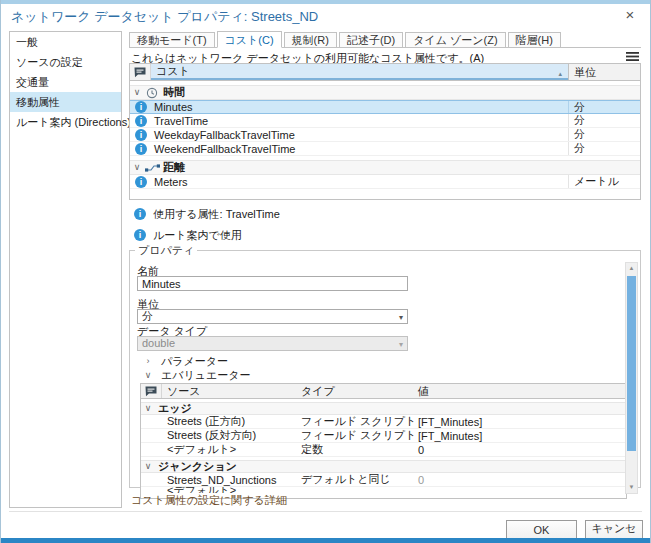 This screenshot has width=651, height=543. Describe the element at coordinates (172, 40) in the screenshot. I see `tab-travel-modes: 移動モード(T)` at that location.